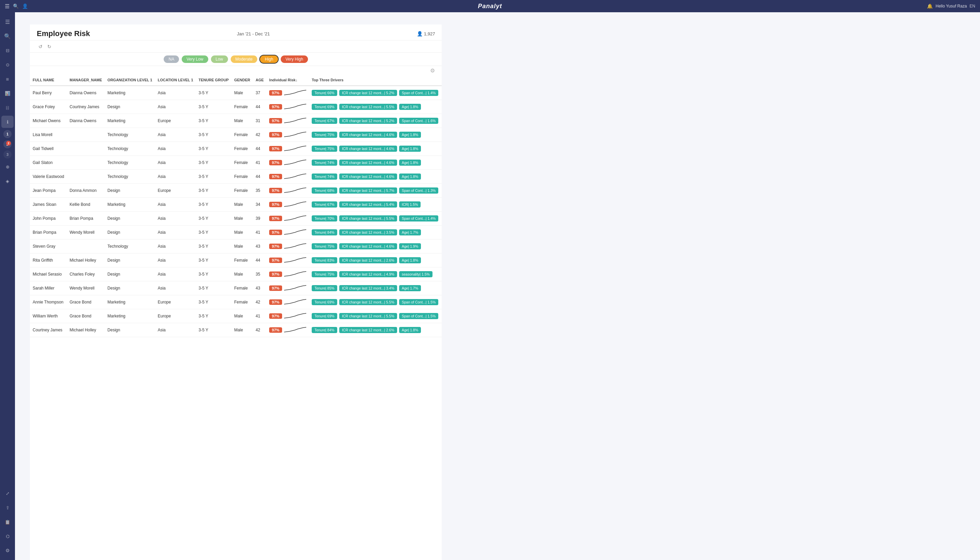 The image size is (980, 560). I want to click on topnav-search-icon: 🔍, so click(16, 6).